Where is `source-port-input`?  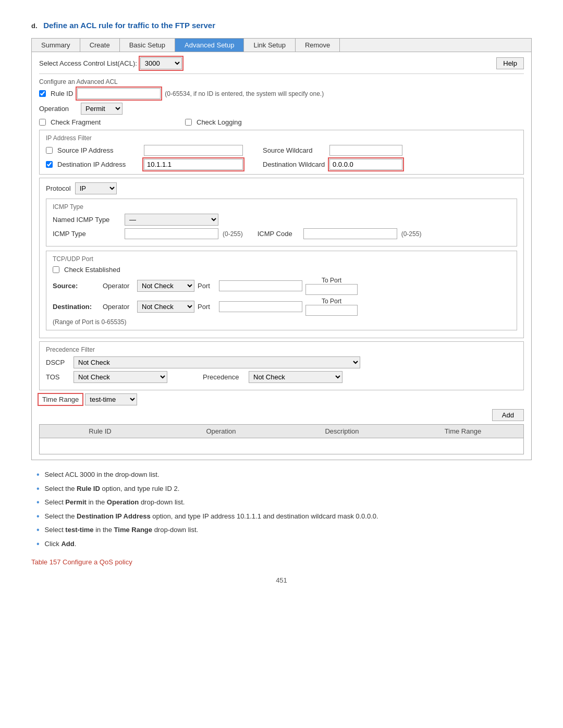 source-port-input is located at coordinates (261, 286).